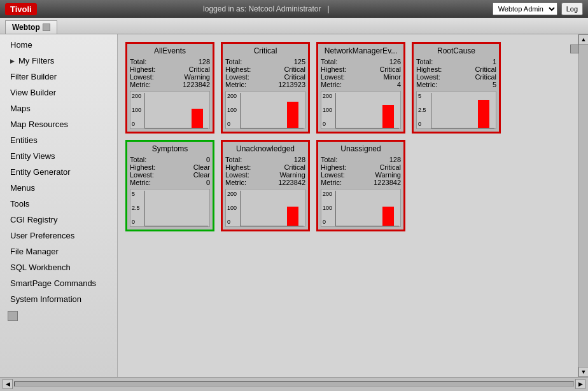 The height and width of the screenshot is (391, 588). Describe the element at coordinates (170, 167) in the screenshot. I see `stat-row: Highest:Clear` at that location.